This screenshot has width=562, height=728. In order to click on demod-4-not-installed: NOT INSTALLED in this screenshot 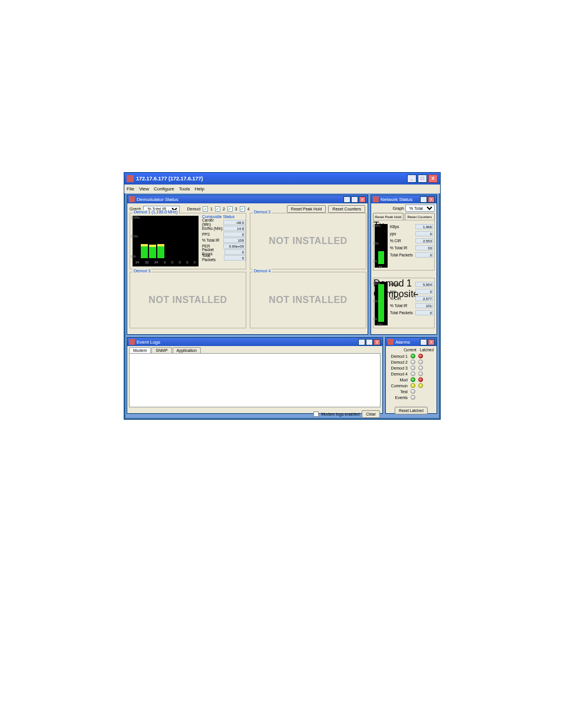, I will do `click(308, 300)`.